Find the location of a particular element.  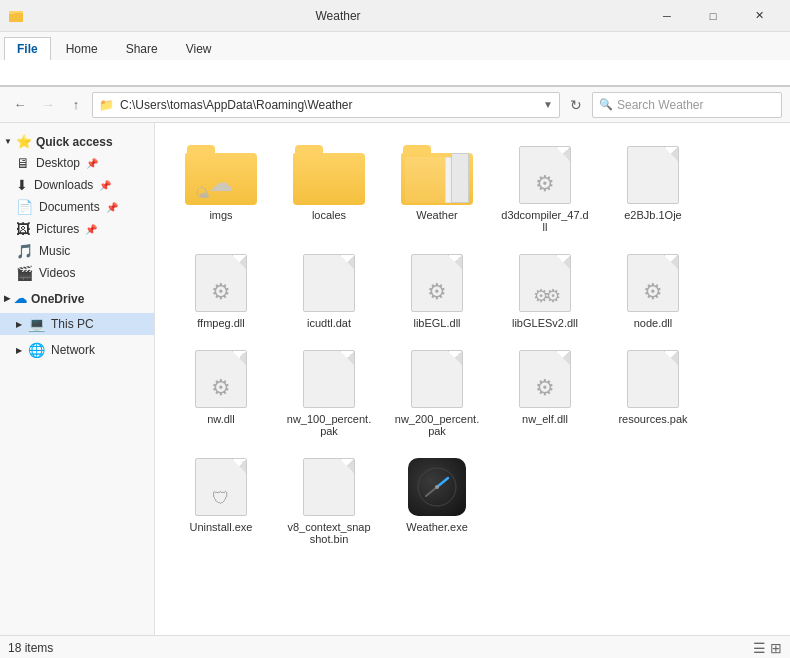

file-item-nwelf: ⚙ nw_elf.dll is located at coordinates (545, 393).